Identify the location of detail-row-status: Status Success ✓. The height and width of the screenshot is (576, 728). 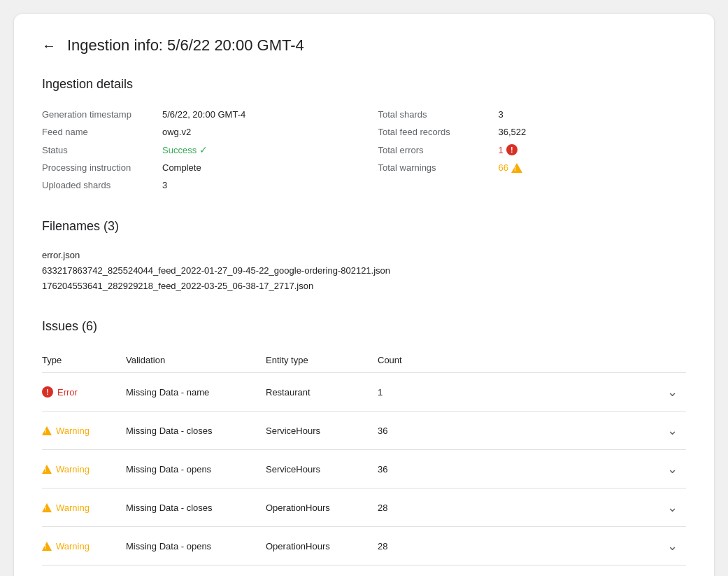
(196, 150).